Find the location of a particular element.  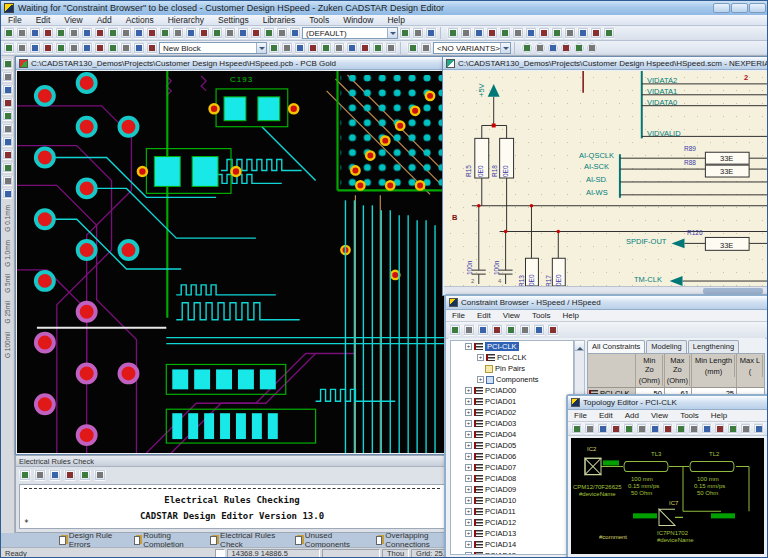

tree-item-net: + PCIAD02 is located at coordinates (512, 412).